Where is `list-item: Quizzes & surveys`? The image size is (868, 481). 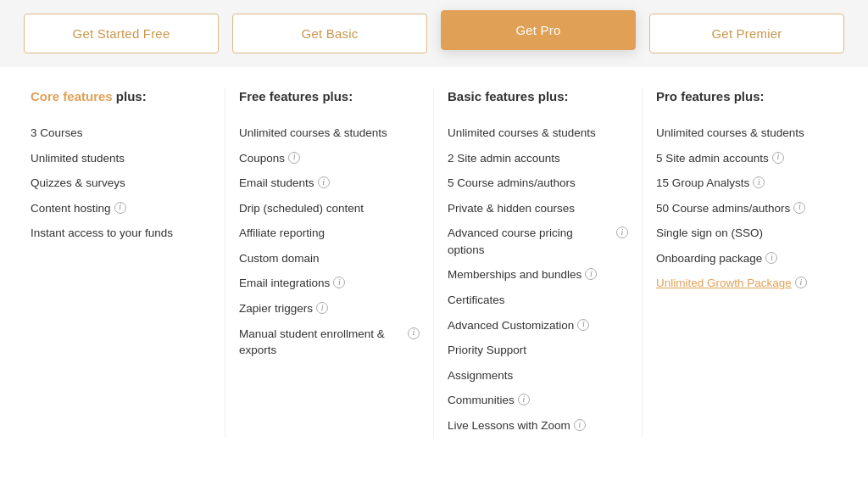 list-item: Quizzes & surveys is located at coordinates (120, 183).